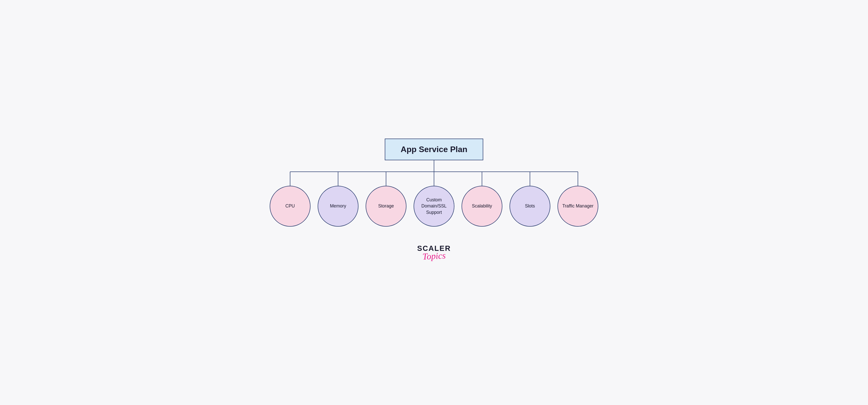 This screenshot has height=405, width=868. What do you see at coordinates (338, 206) in the screenshot?
I see `leaf-node-memory: Memory` at bounding box center [338, 206].